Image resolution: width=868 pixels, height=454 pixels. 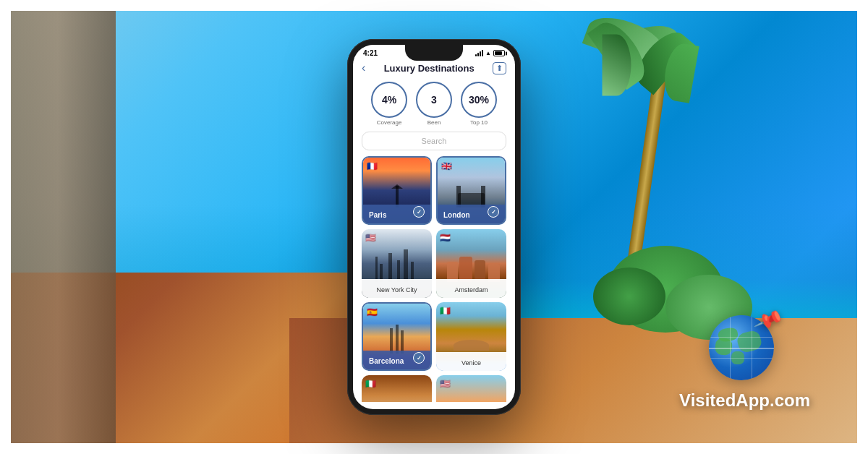 What do you see at coordinates (745, 401) in the screenshot?
I see `app-url: VisitedApp.com` at bounding box center [745, 401].